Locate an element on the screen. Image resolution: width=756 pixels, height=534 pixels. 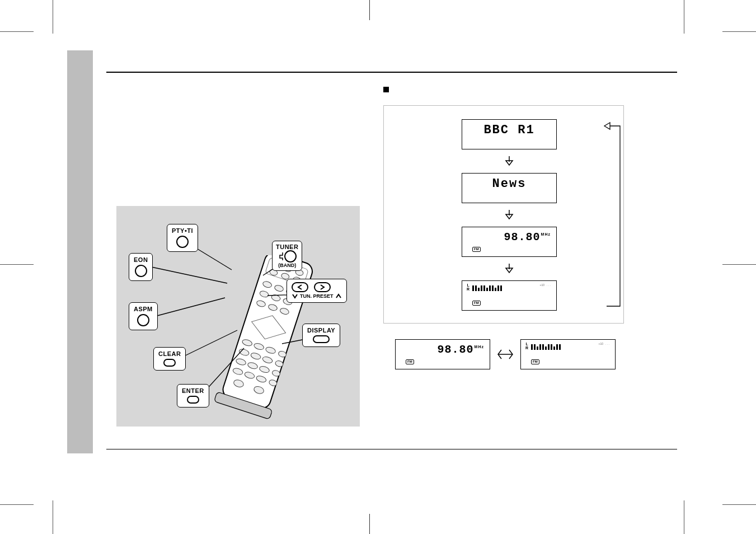
callout-eon: EON is located at coordinates (141, 267).